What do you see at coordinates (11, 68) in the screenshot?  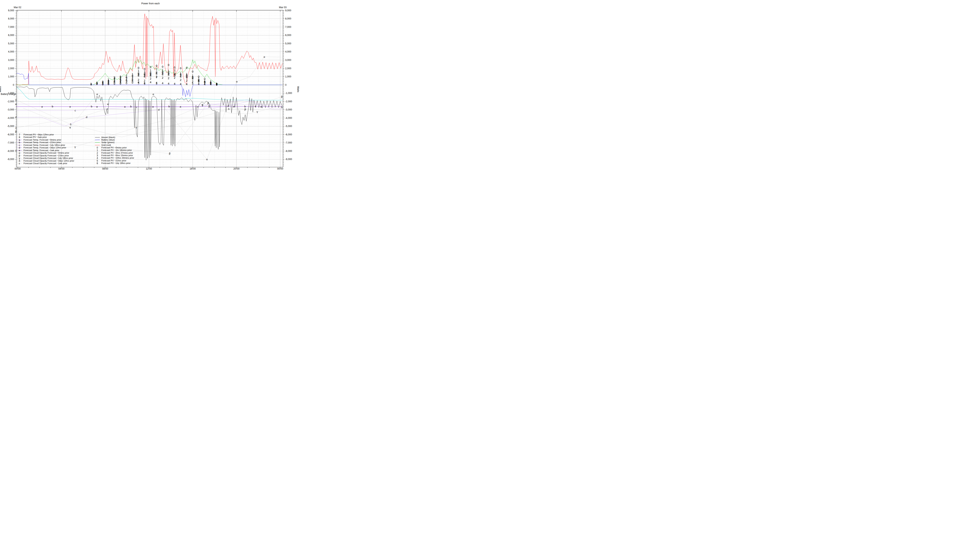 I see `y-tick-label-left: 2,000` at bounding box center [11, 68].